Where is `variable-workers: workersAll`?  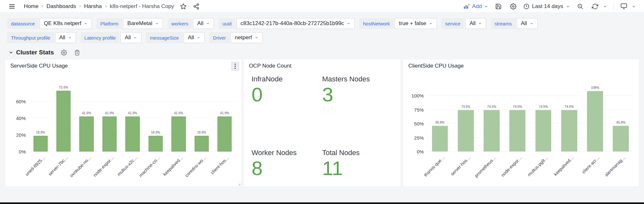
variable-workers: workersAll is located at coordinates (191, 23).